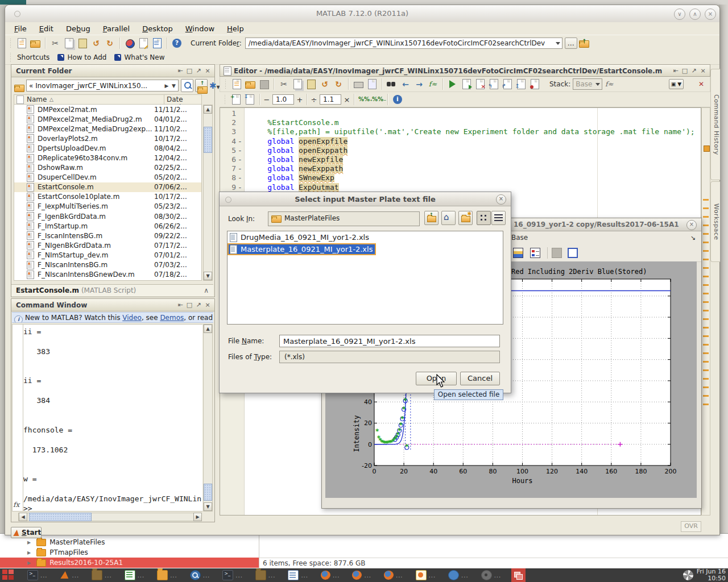  What do you see at coordinates (480, 379) in the screenshot?
I see `cancel-button: Cancel` at bounding box center [480, 379].